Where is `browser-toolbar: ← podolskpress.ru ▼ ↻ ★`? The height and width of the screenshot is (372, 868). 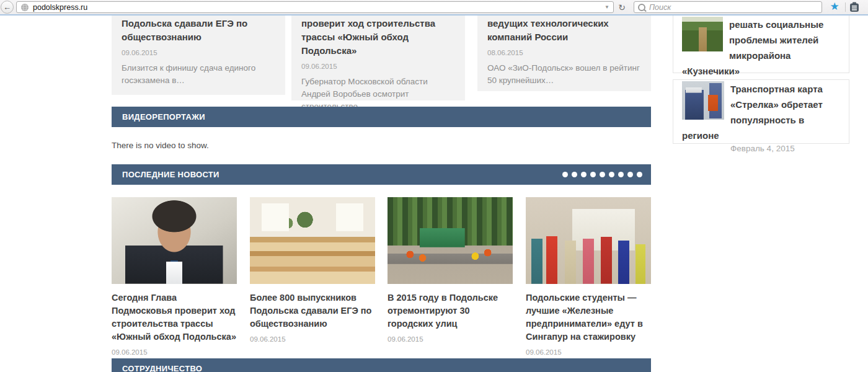
browser-toolbar: ← podolskpress.ru ▼ ↻ ★ is located at coordinates (434, 7).